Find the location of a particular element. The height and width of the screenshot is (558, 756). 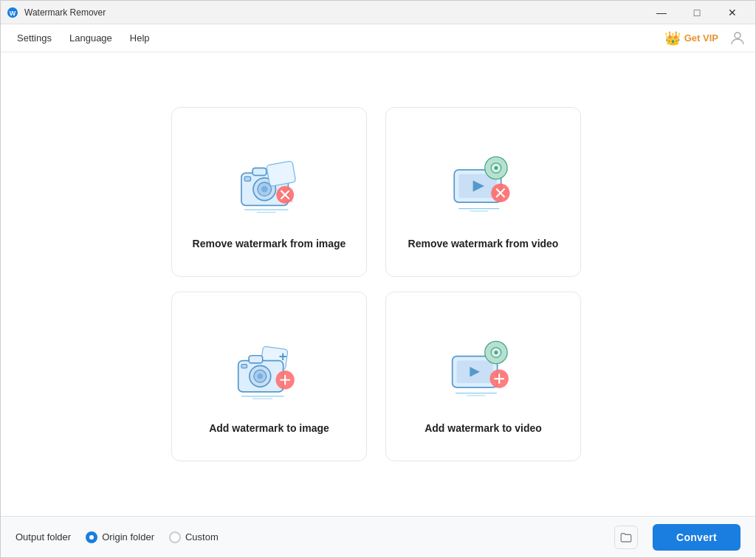

app-icon: W is located at coordinates (13, 13).